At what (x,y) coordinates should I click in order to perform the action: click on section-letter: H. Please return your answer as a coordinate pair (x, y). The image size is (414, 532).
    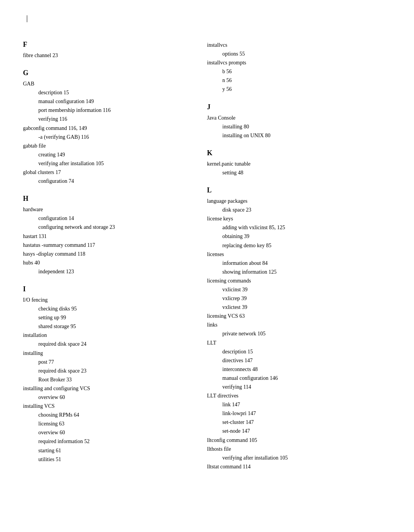
    Looking at the image, I should click on (107, 199).